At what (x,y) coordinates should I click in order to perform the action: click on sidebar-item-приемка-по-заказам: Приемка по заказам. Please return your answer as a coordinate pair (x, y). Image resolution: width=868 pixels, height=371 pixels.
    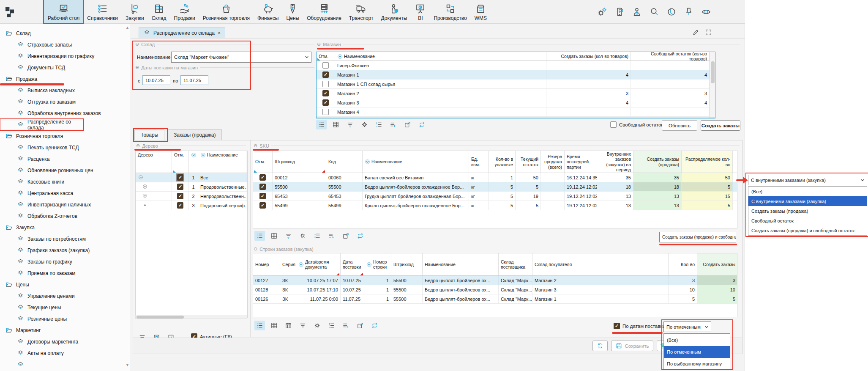
    Looking at the image, I should click on (65, 273).